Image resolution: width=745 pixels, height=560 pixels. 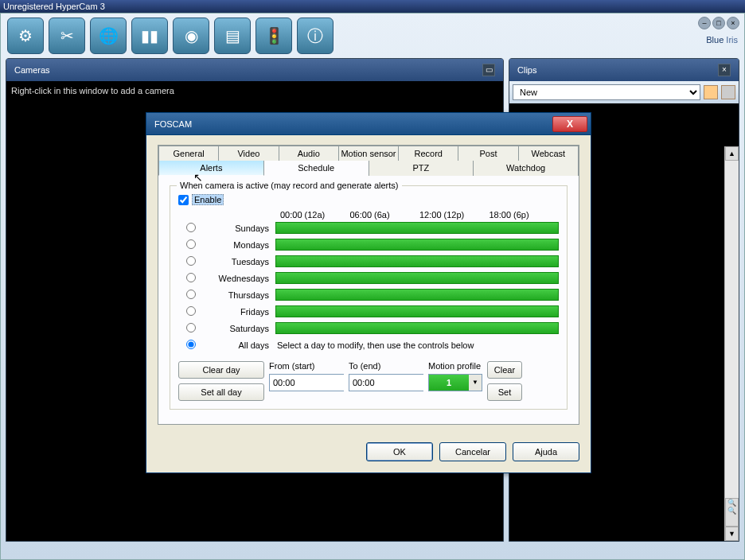 I want to click on maximize-button: □, so click(x=719, y=23).